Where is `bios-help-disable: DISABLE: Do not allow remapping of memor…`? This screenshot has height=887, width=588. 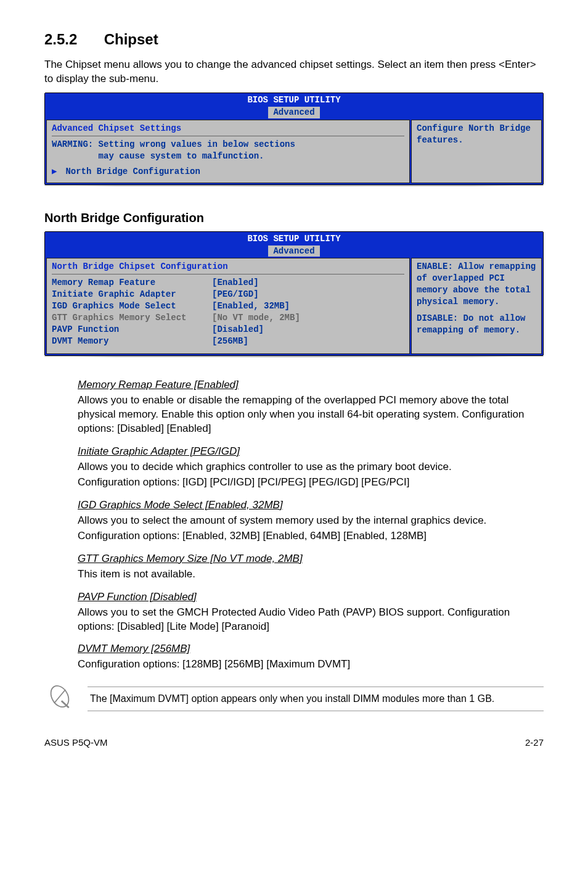
bios-help-disable: DISABLE: Do not allow remapping of memor… is located at coordinates (476, 324).